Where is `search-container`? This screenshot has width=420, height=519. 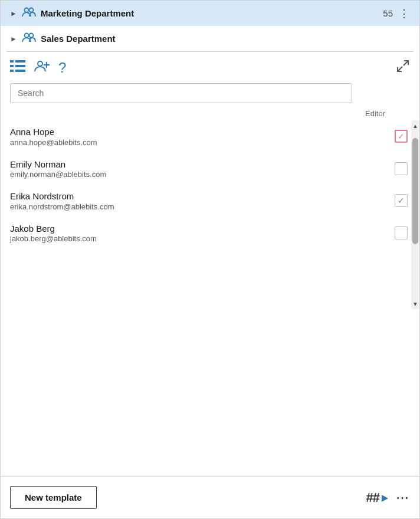
search-container is located at coordinates (210, 93).